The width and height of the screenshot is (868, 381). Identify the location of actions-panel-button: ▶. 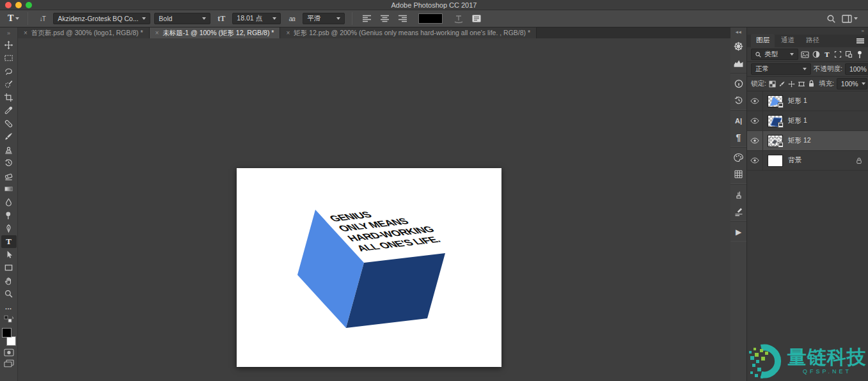
(739, 231).